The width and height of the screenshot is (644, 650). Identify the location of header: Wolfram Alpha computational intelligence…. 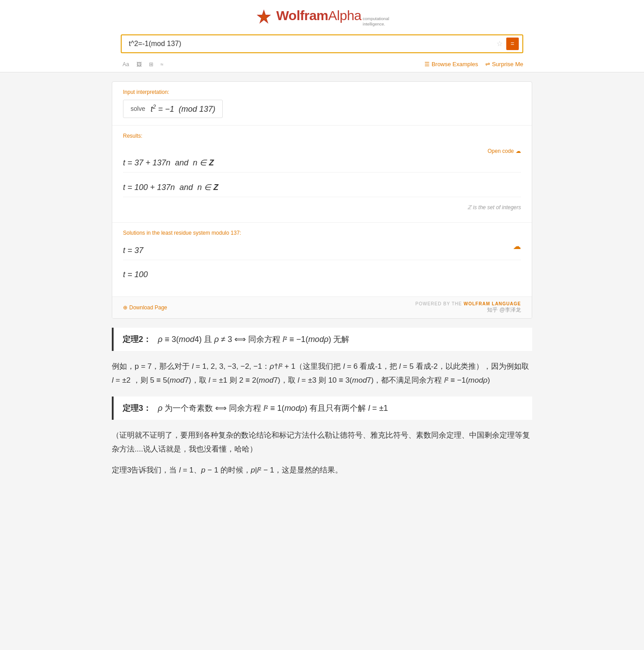
(322, 36).